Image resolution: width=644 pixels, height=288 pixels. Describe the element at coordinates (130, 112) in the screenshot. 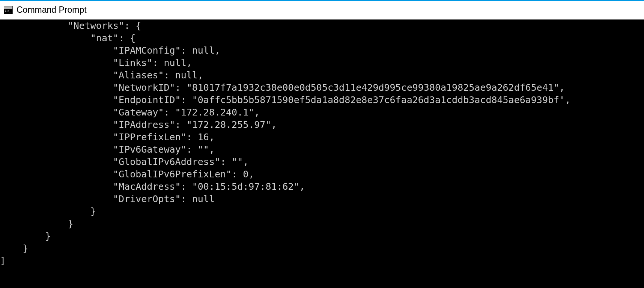

I see `terminal-line: "Gateway": "172.28.240.1",` at that location.